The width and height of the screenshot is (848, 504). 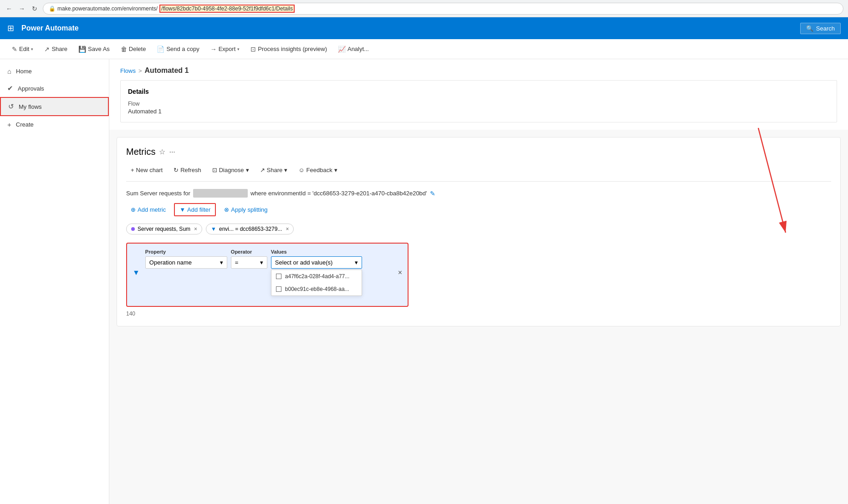 What do you see at coordinates (195, 209) in the screenshot?
I see `add-filter-button: ▼ Add filter` at bounding box center [195, 209].